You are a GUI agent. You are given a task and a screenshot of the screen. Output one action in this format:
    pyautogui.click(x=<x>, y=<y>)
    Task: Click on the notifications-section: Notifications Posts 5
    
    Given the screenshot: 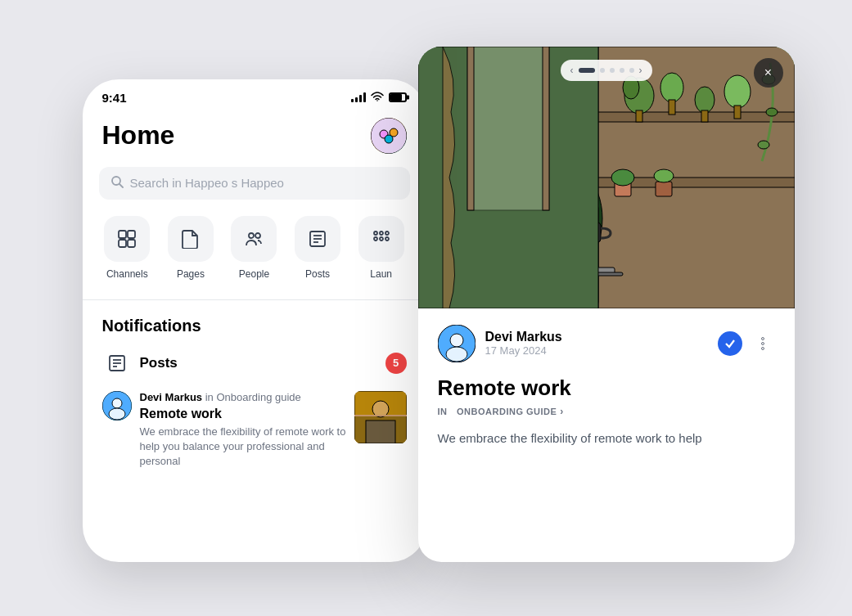 What is the action you would take?
    pyautogui.click(x=255, y=393)
    